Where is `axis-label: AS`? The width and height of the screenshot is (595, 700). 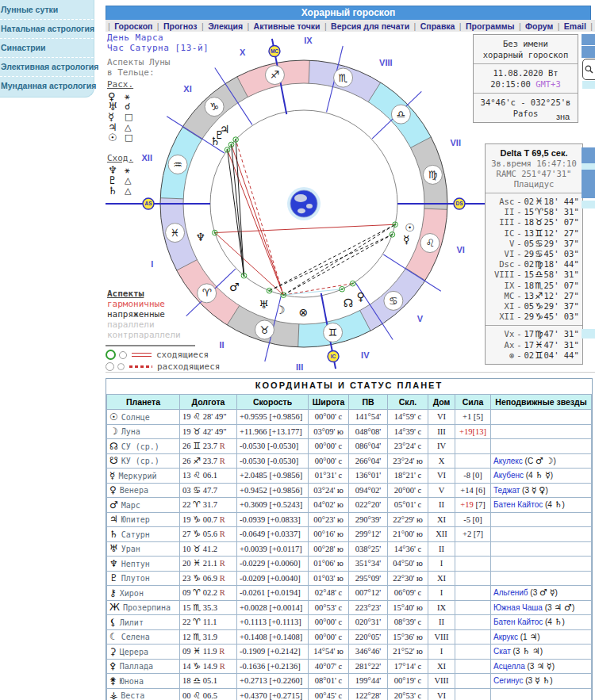
axis-label: AS is located at coordinates (148, 203).